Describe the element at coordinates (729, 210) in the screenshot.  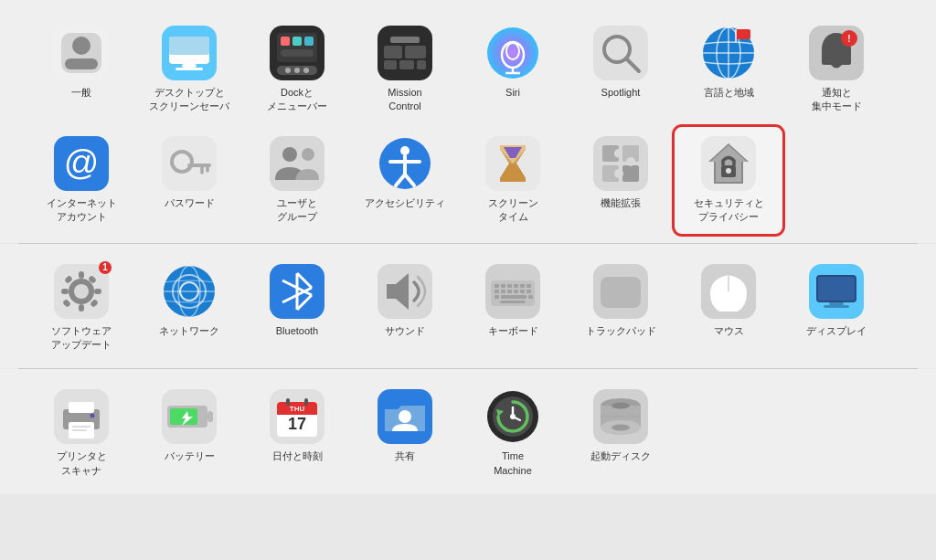
I see `security-label: セキュリティとプライバシー` at that location.